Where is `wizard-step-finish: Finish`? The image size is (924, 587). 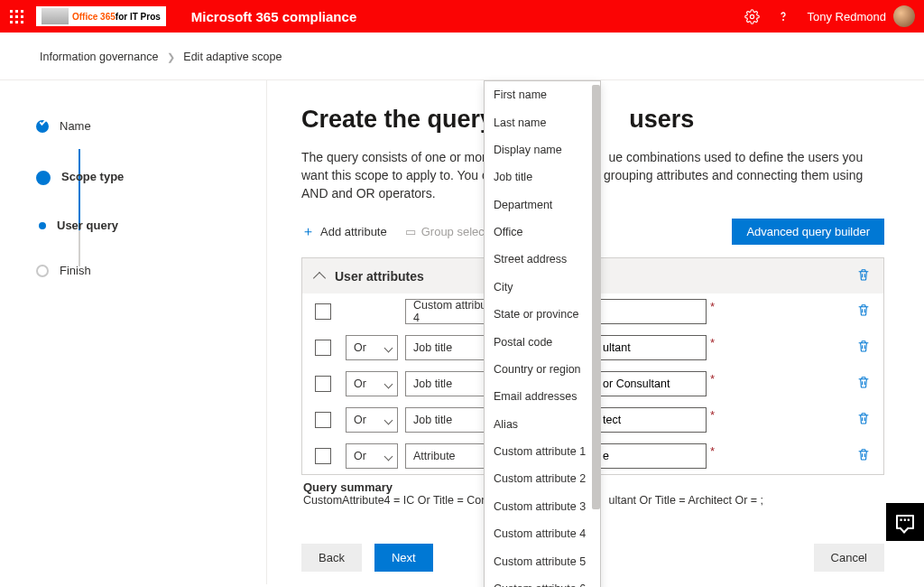 wizard-step-finish: Finish is located at coordinates (143, 271).